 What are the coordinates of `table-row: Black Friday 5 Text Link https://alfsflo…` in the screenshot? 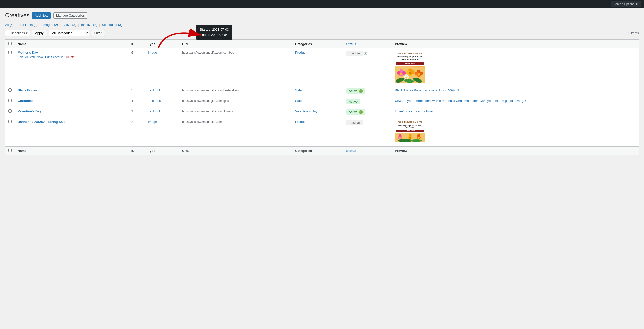 It's located at (322, 91).